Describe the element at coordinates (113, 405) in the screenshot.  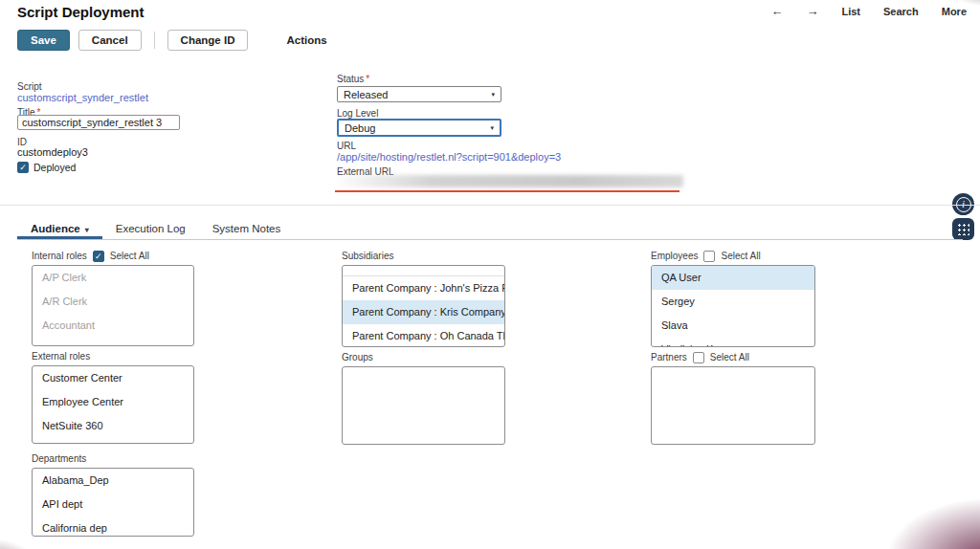
I see `external-roles-listbox: Customer Center Employee Center NetSuite…` at that location.